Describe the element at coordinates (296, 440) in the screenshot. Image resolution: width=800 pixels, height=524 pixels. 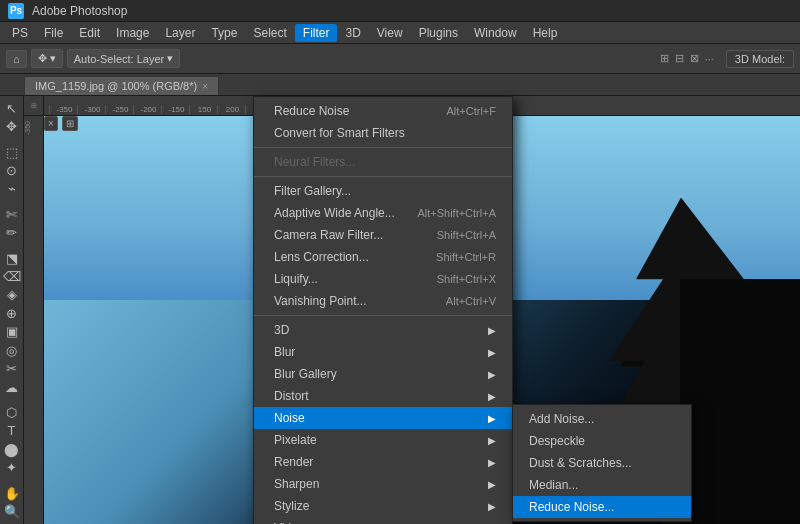
I see `filter-pixelate-label: Pixelate` at that location.